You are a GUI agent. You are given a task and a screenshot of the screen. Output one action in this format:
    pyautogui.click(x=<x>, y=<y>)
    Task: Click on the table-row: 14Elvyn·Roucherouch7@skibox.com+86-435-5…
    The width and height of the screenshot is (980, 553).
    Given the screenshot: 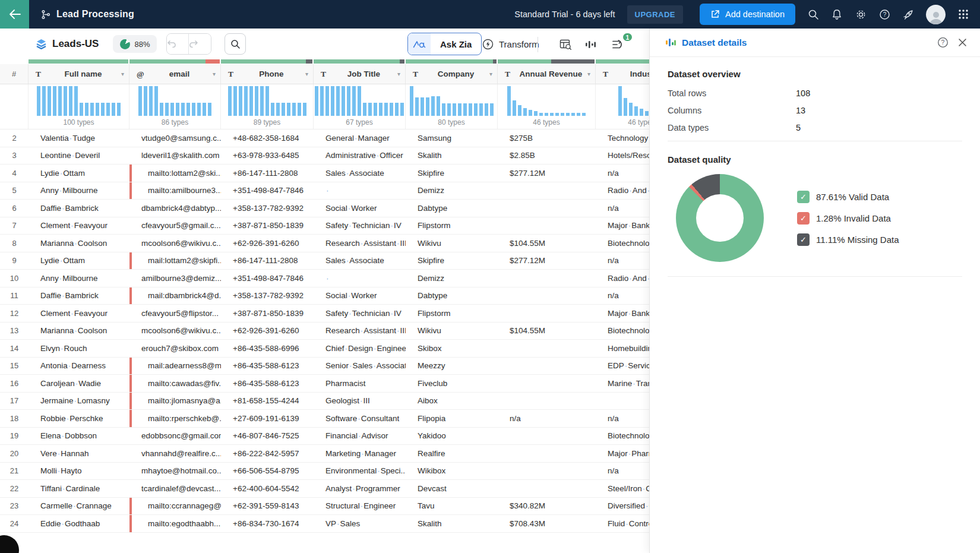 What is the action you would take?
    pyautogui.click(x=324, y=349)
    